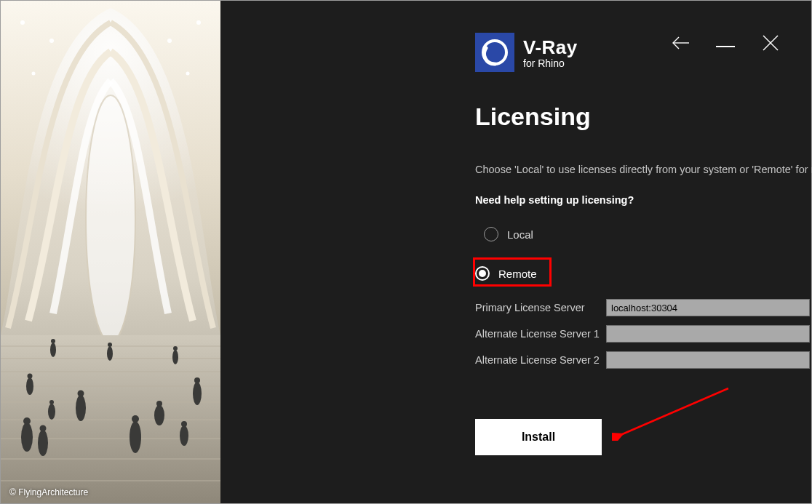 Image resolution: width=812 pixels, height=504 pixels. I want to click on brand-name: V-Ray, so click(550, 48).